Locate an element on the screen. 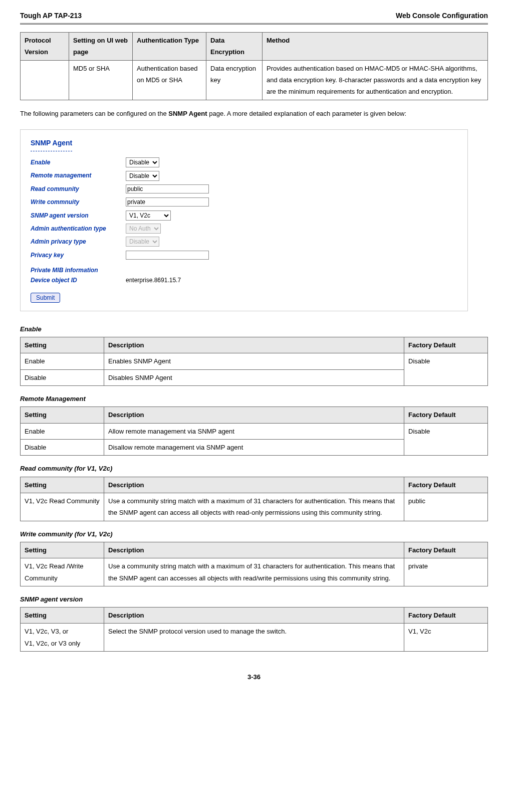 This screenshot has height=812, width=508. header-left: Tough AP TAP-213 is located at coordinates (51, 16).